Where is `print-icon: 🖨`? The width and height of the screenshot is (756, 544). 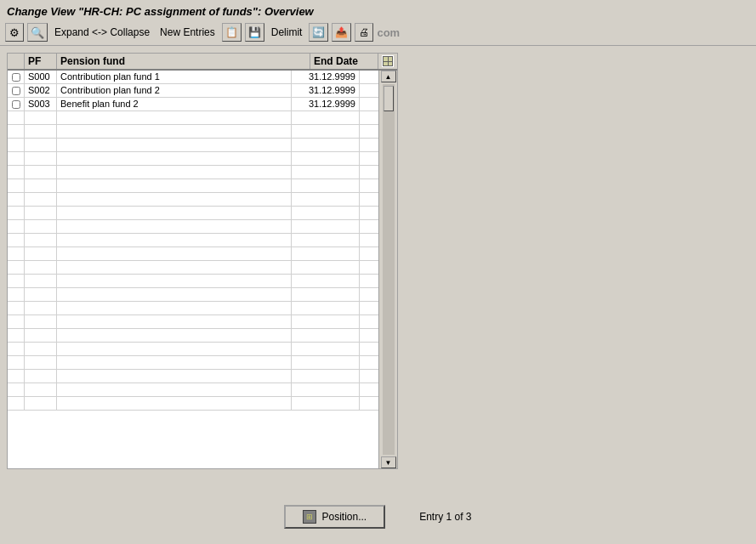 print-icon: 🖨 is located at coordinates (364, 32).